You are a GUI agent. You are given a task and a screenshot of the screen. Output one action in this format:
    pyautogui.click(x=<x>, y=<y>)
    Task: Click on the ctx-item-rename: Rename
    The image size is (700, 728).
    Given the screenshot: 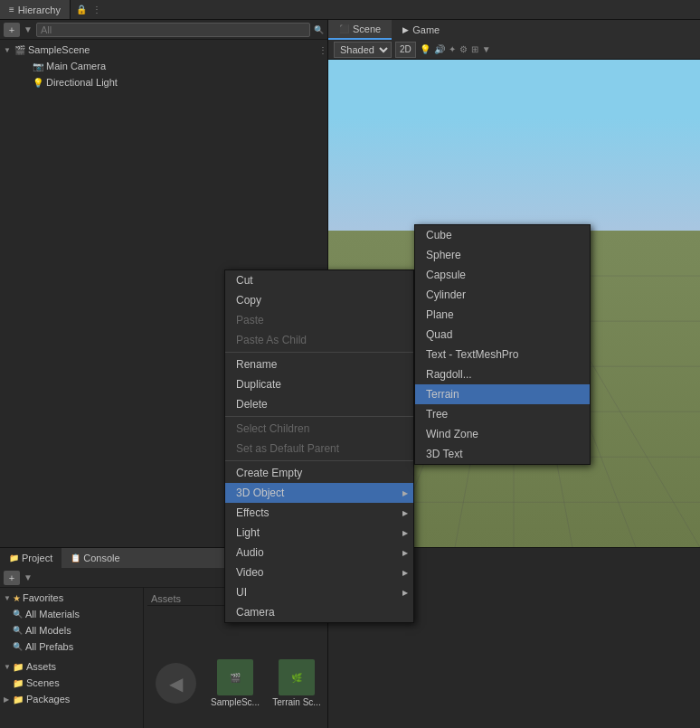 What is the action you would take?
    pyautogui.click(x=319, y=364)
    